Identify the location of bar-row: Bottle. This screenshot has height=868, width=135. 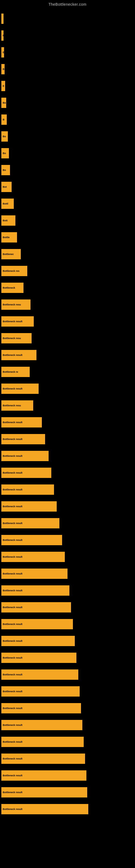
(68, 237).